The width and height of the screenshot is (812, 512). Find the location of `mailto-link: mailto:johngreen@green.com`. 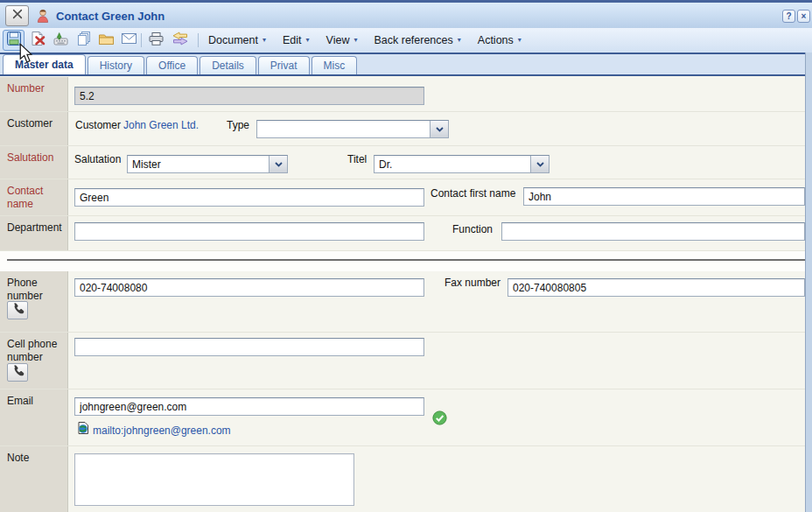

mailto-link: mailto:johngreen@green.com is located at coordinates (162, 431).